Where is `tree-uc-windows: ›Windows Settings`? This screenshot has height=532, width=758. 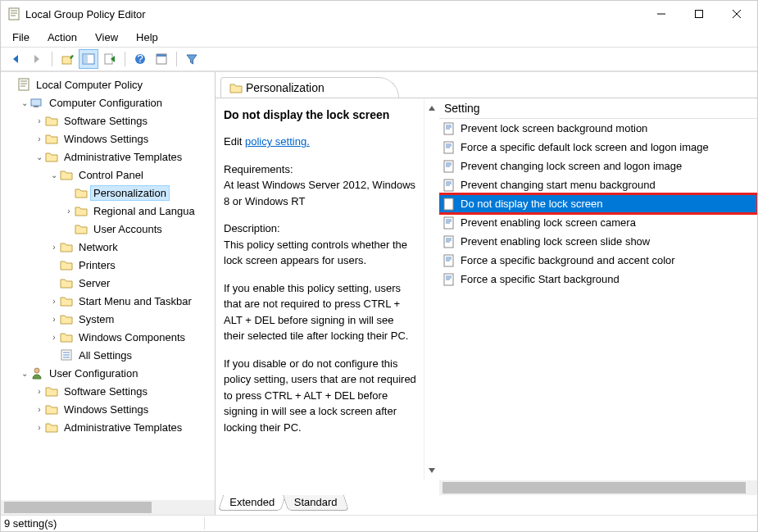 tree-uc-windows: ›Windows Settings is located at coordinates (110, 409).